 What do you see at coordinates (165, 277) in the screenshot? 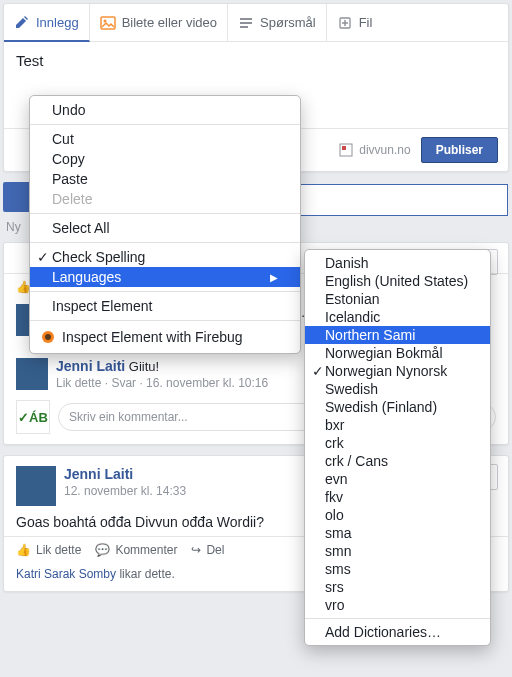
I see `menu-languages: Languages` at bounding box center [165, 277].